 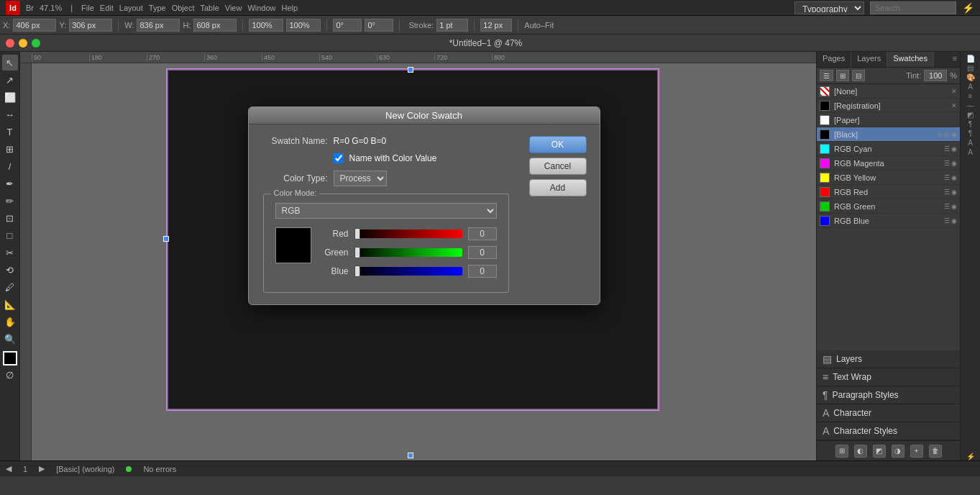 What do you see at coordinates (955, 59) in the screenshot?
I see `panel-menu-btn: ≡` at bounding box center [955, 59].